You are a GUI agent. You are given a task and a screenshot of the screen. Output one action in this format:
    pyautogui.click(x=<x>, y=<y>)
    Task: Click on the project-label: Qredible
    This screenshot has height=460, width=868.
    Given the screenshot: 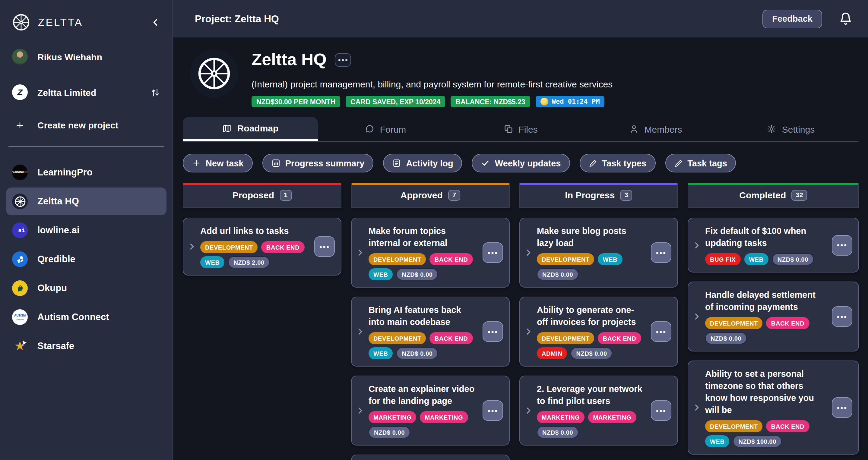 What is the action you would take?
    pyautogui.click(x=57, y=259)
    